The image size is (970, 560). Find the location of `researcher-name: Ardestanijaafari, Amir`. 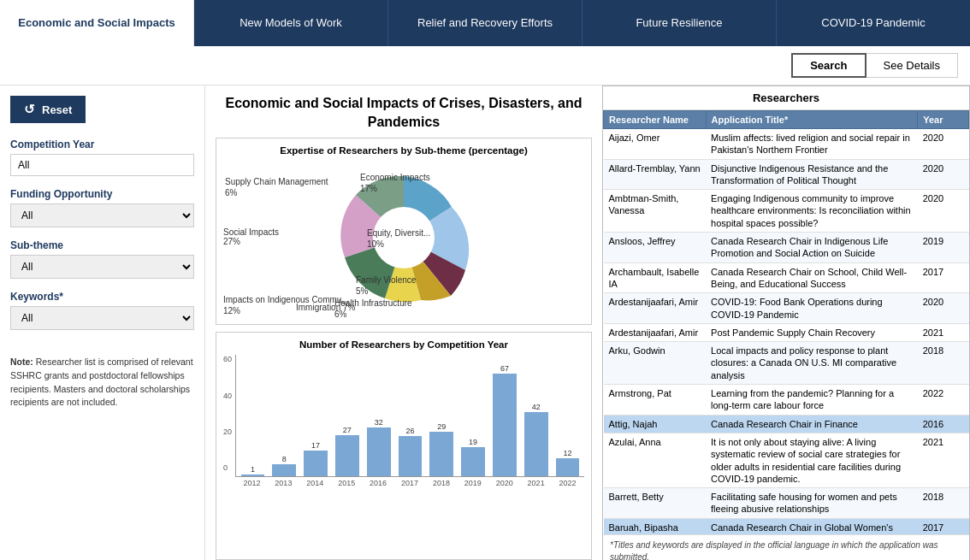

researcher-name: Ardestanijaafari, Amir is located at coordinates (655, 332).